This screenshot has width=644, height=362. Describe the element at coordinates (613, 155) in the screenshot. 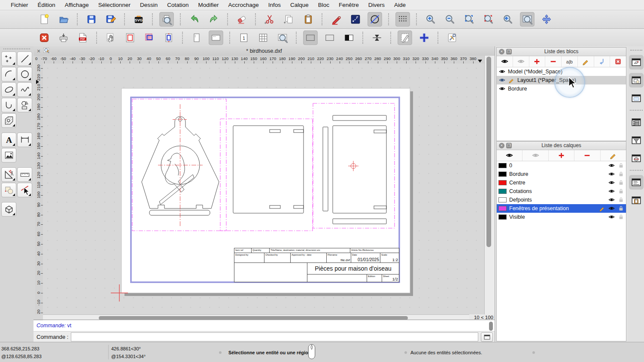

I see `edit-layer-icon` at that location.